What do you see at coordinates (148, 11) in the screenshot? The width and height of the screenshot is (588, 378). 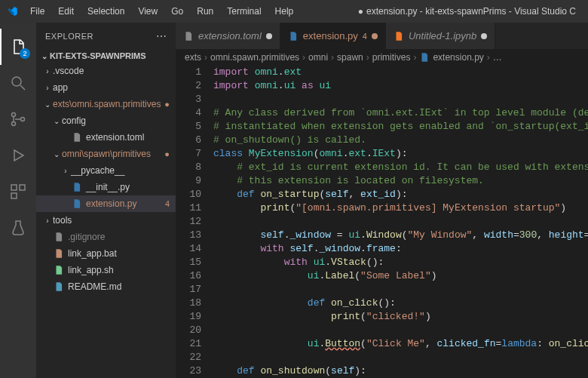 I see `menu-view: View` at bounding box center [148, 11].